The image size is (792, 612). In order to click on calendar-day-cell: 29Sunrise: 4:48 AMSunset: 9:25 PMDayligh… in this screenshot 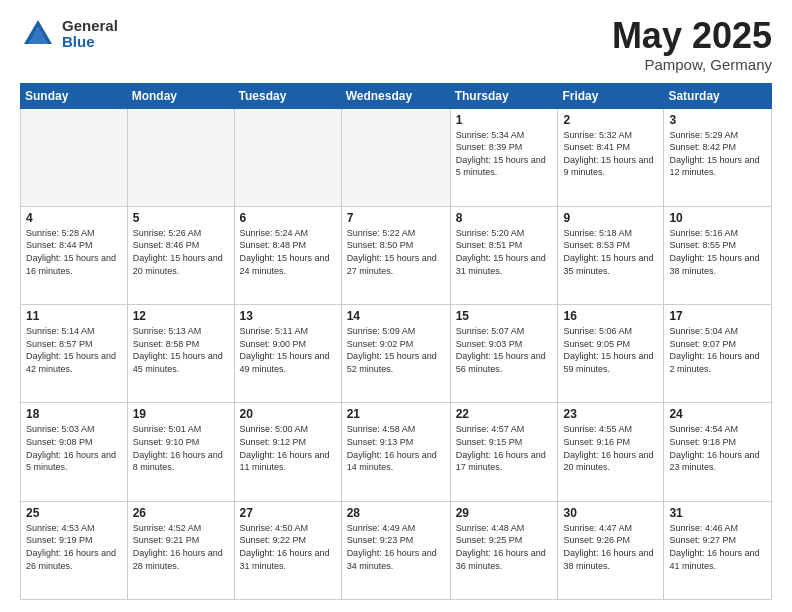, I will do `click(504, 550)`.